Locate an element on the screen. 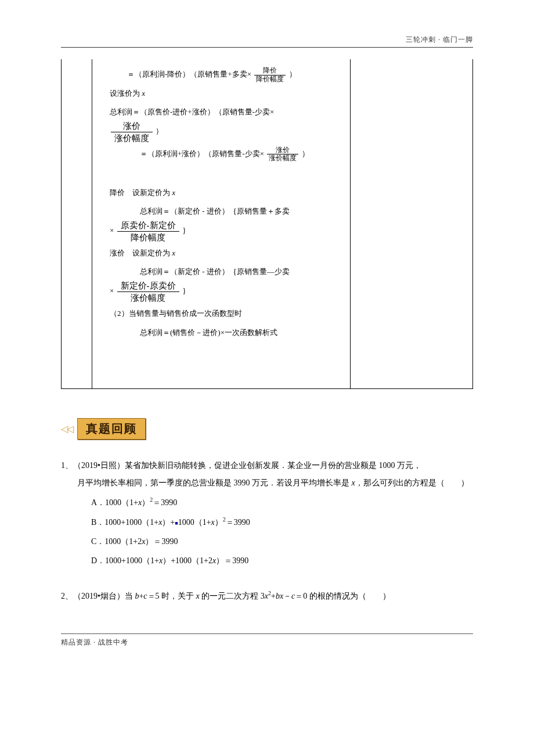 The height and width of the screenshot is (756, 534). text: 总利润＝(销售价－进价)×一次函数解析式 is located at coordinates (209, 332).